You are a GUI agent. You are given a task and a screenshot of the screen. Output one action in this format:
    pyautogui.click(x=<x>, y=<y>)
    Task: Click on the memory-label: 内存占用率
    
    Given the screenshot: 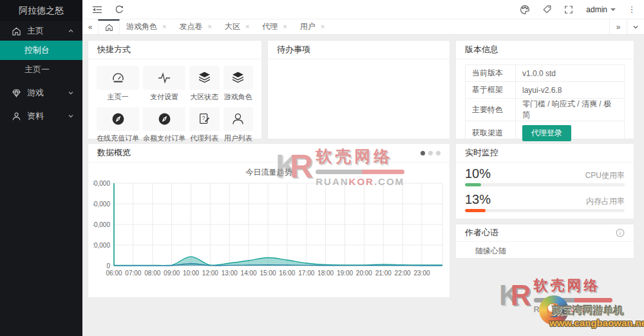 What is the action you would take?
    pyautogui.click(x=605, y=201)
    